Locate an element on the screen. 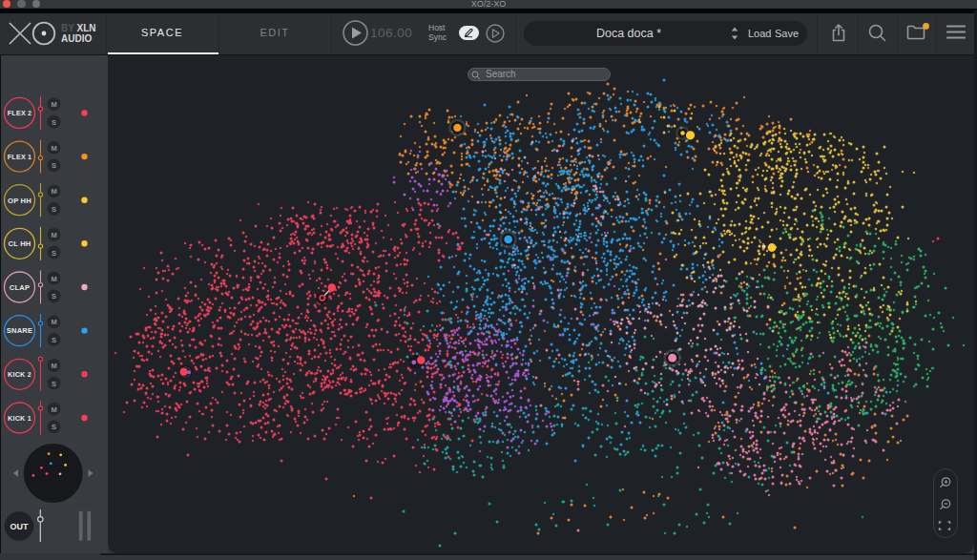 The image size is (977, 560). svg-text: KICK 1 is located at coordinates (19, 418).